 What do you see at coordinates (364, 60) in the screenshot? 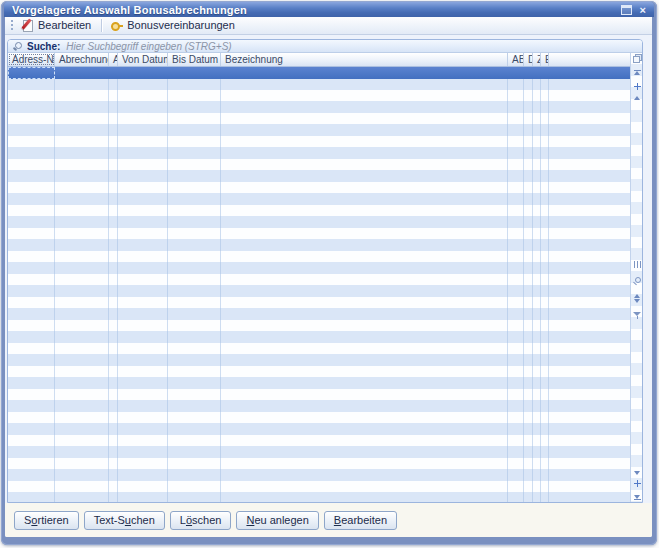
I see `column-header-bezeichnung: Bezeichnung` at bounding box center [364, 60].